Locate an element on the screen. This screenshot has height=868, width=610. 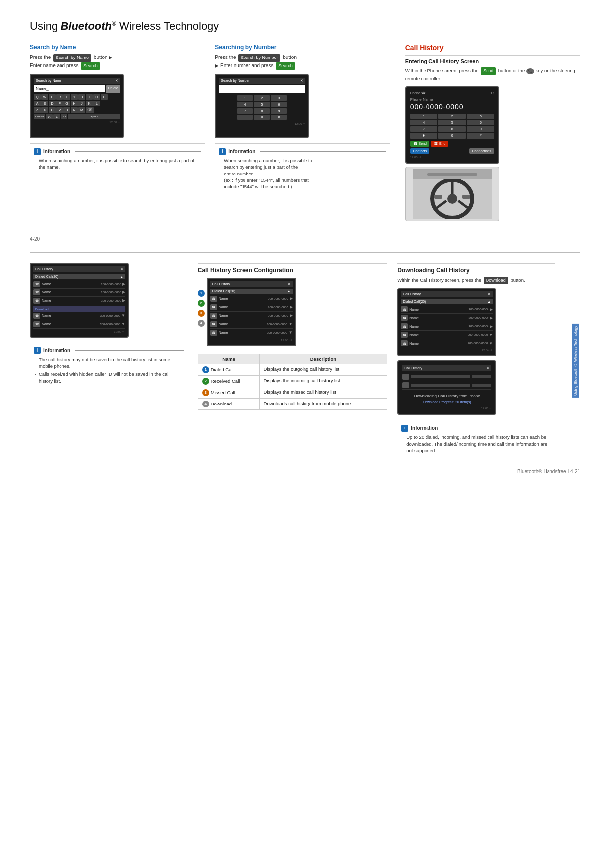
numpad-8: 8 is located at coordinates (452, 129).